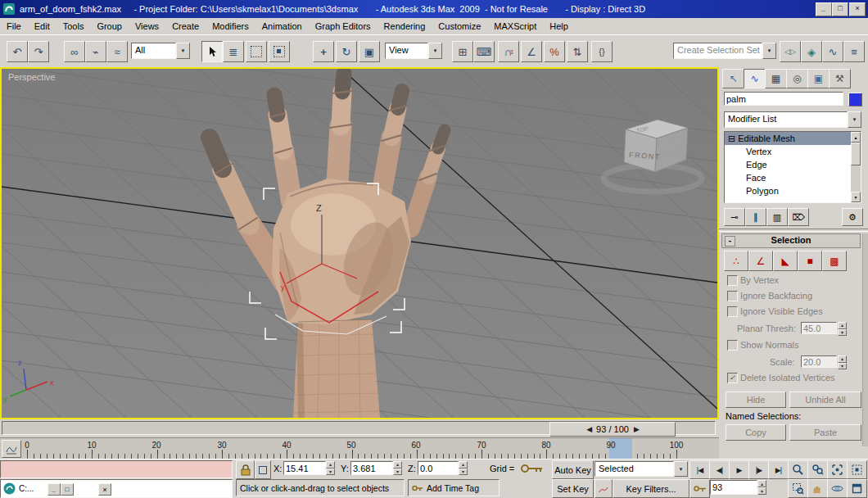  Describe the element at coordinates (840, 10) in the screenshot. I see `maximize-button: □` at that location.